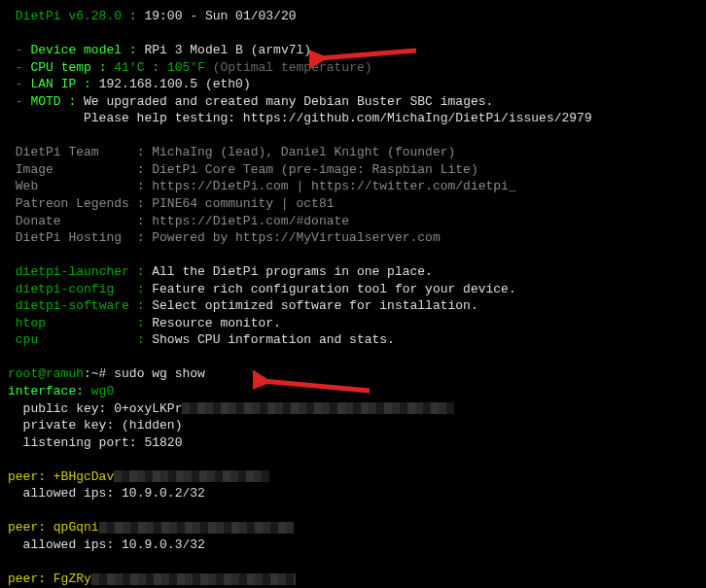 The width and height of the screenshot is (706, 588). What do you see at coordinates (353, 17) in the screenshot?
I see `header-line: DietPi v6.28.0 : 19:00 - Sun 01/03/20` at bounding box center [353, 17].